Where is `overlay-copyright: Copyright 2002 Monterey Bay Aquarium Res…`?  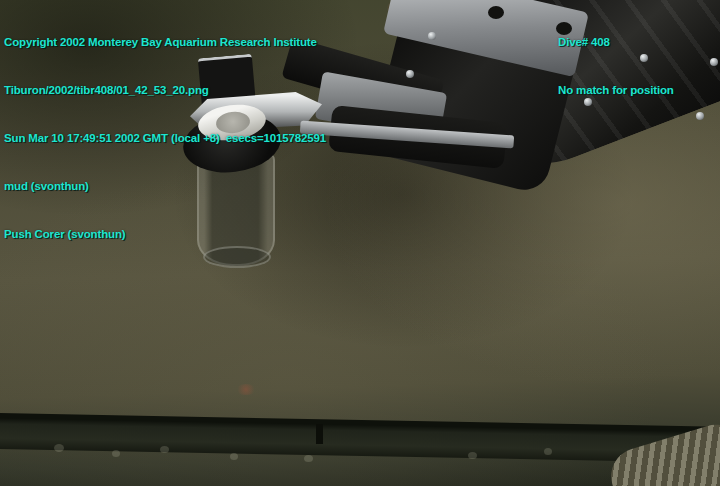
overlay-copyright: Copyright 2002 Monterey Bay Aquarium Res… is located at coordinates (165, 42).